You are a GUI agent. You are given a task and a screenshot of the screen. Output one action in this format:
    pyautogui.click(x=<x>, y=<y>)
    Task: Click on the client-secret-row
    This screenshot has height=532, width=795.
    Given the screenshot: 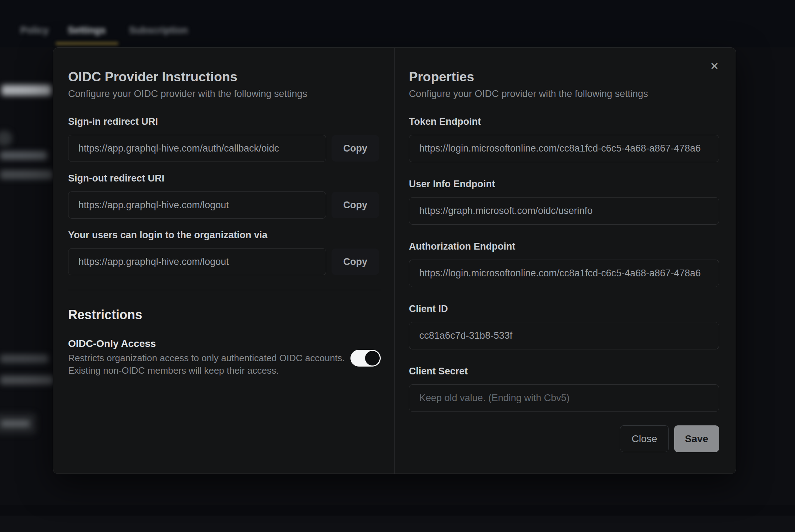 What is the action you would take?
    pyautogui.click(x=564, y=398)
    